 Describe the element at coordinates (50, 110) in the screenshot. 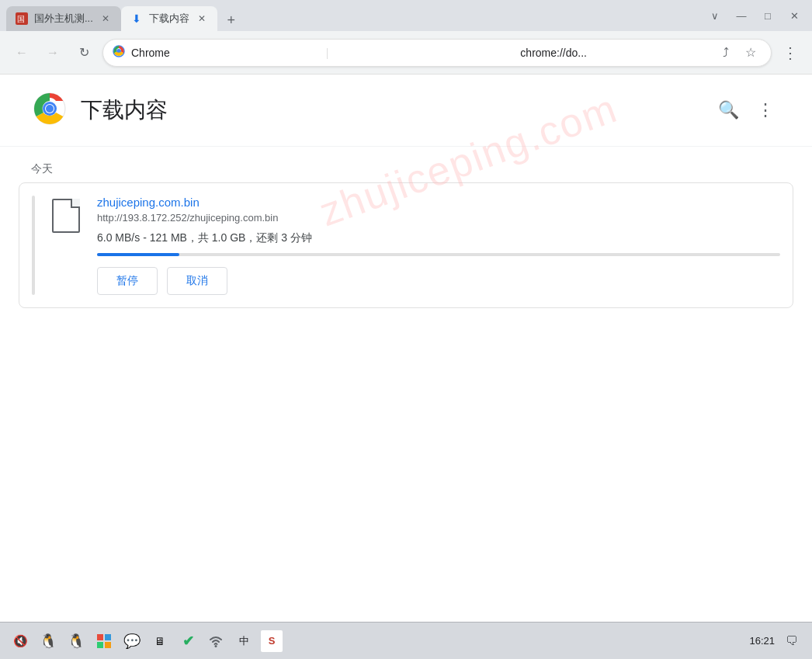

I see `chrome-logo` at that location.